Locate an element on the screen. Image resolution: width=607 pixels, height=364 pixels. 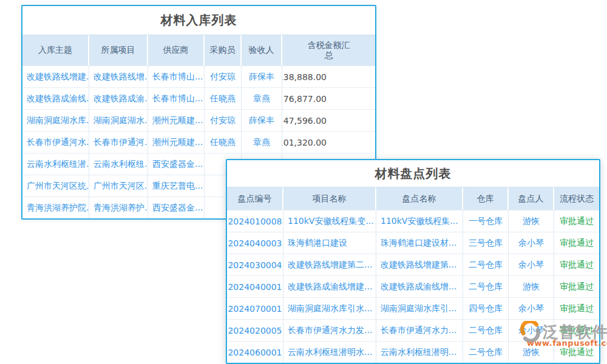
table-row: 2024070001湖南洞庭湖水库引水...湖南洞庭湖水库引...四号仓库余小琴… is located at coordinates (413, 308).